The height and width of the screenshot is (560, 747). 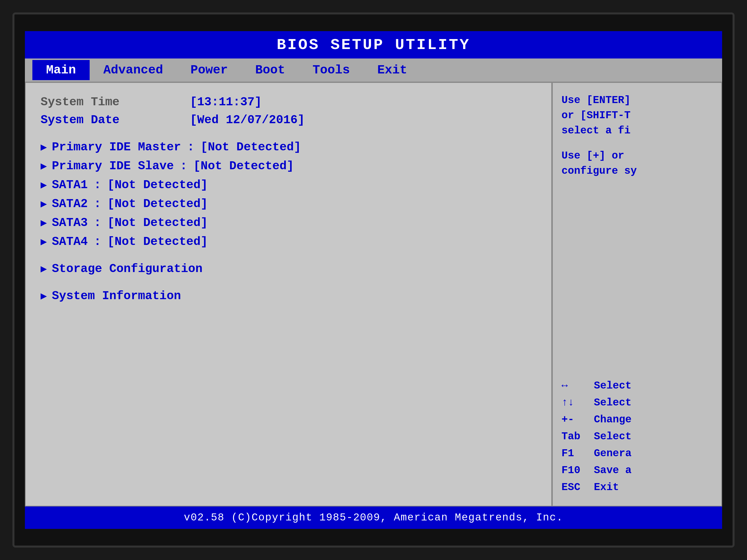 What do you see at coordinates (70, 223) in the screenshot?
I see `sata3-label: SATA3` at bounding box center [70, 223].